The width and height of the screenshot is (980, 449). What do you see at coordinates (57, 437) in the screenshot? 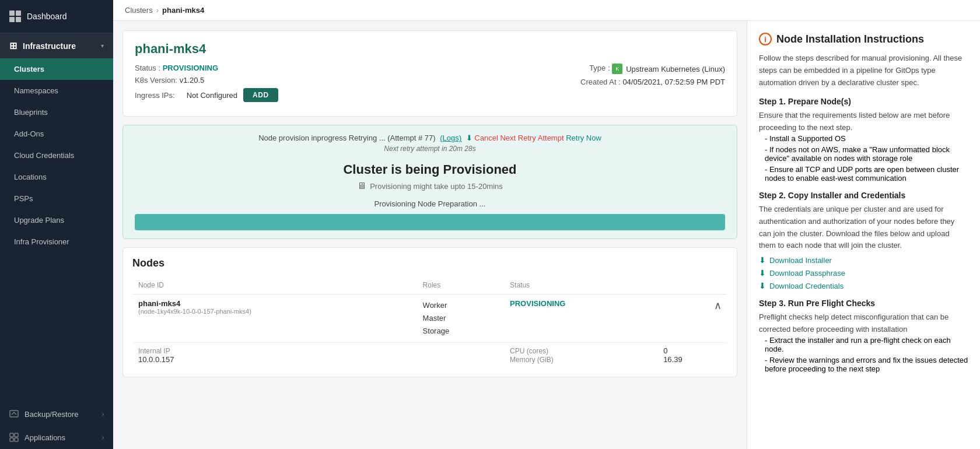
I see `sidebar-item-applications: Applications ›` at bounding box center [57, 437].